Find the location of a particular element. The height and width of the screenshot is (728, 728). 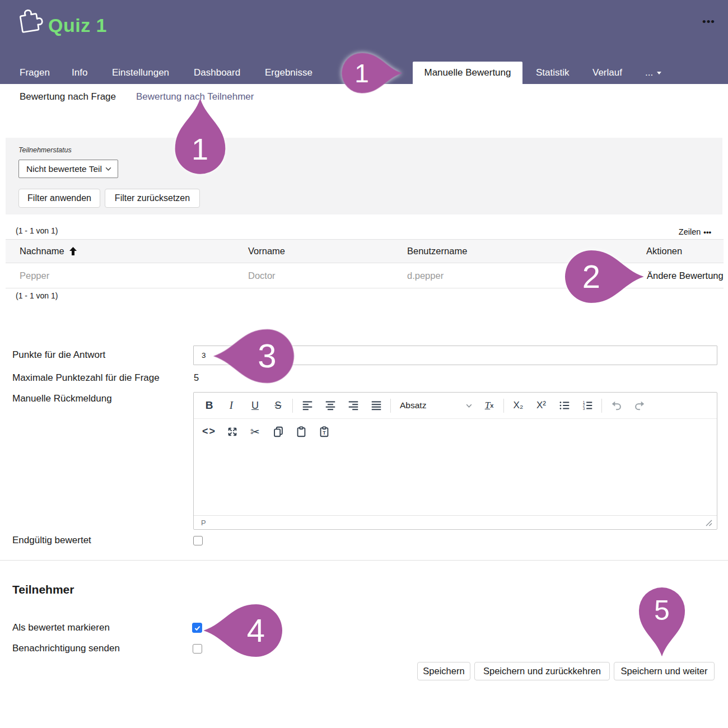

subtab-bewertung-nach-teilnehmer: Bewertung nach Teilnehmer is located at coordinates (195, 96).